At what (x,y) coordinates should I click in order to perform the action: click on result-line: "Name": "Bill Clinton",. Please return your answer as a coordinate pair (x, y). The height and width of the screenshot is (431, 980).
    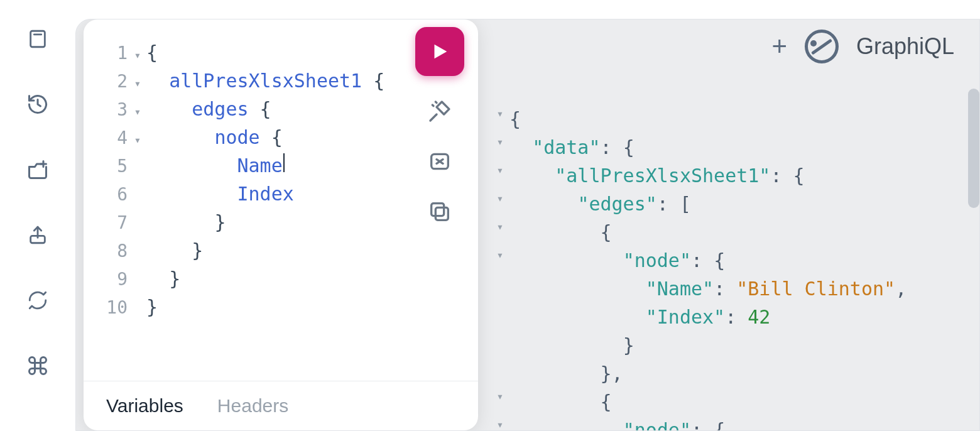
    Looking at the image, I should click on (724, 289).